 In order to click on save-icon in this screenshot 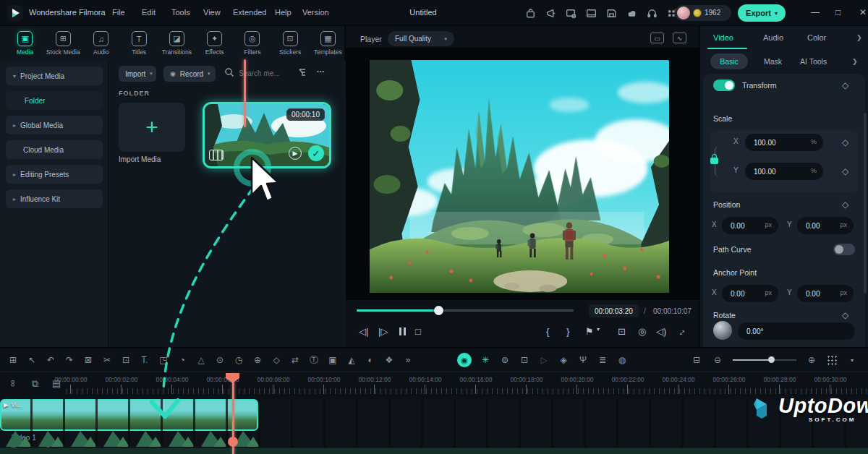, I will do `click(612, 13)`.